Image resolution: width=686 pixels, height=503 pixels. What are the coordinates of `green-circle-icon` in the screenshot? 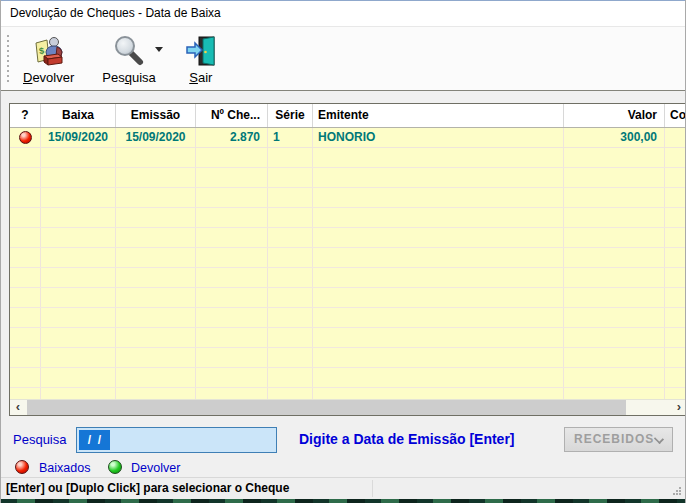 It's located at (115, 467).